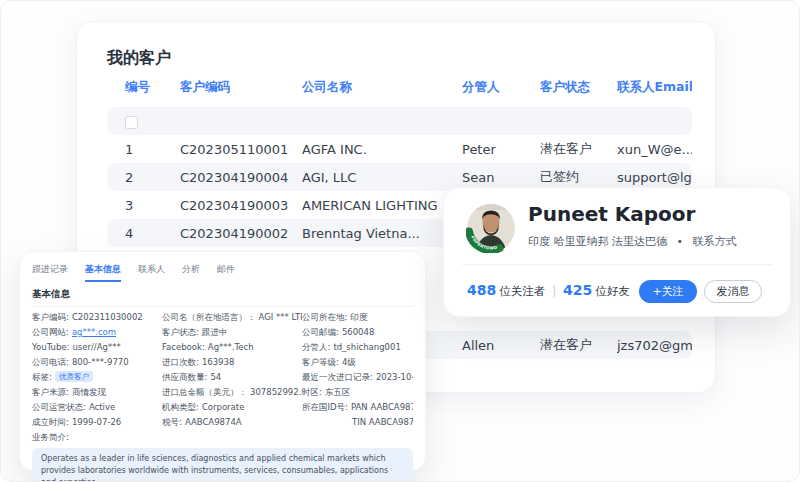 Image resolution: width=800 pixels, height=482 pixels. Describe the element at coordinates (358, 378) in the screenshot. I see `field-last-import-record: 最近一次进口记录:2023-10-20` at that location.